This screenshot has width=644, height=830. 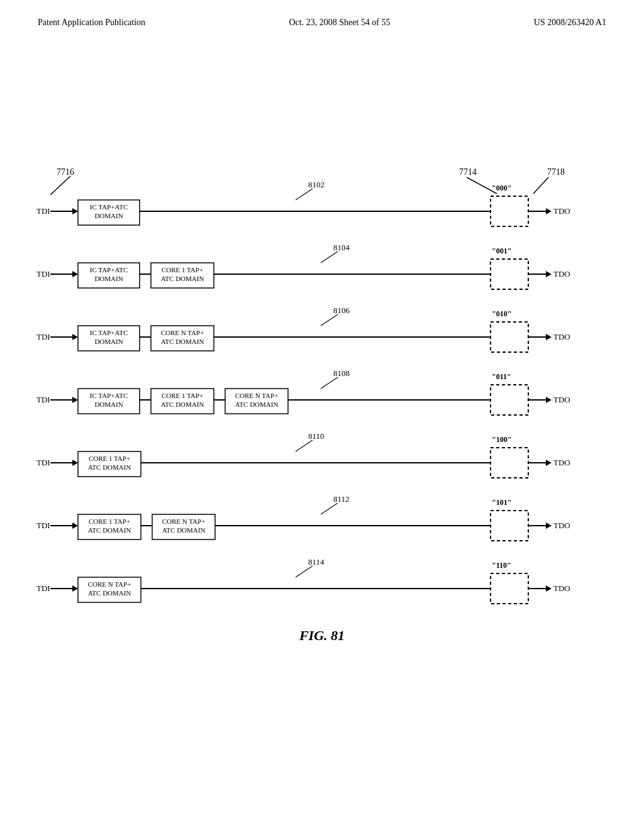 What do you see at coordinates (502, 377) in the screenshot?
I see `code-011: "011"` at bounding box center [502, 377].